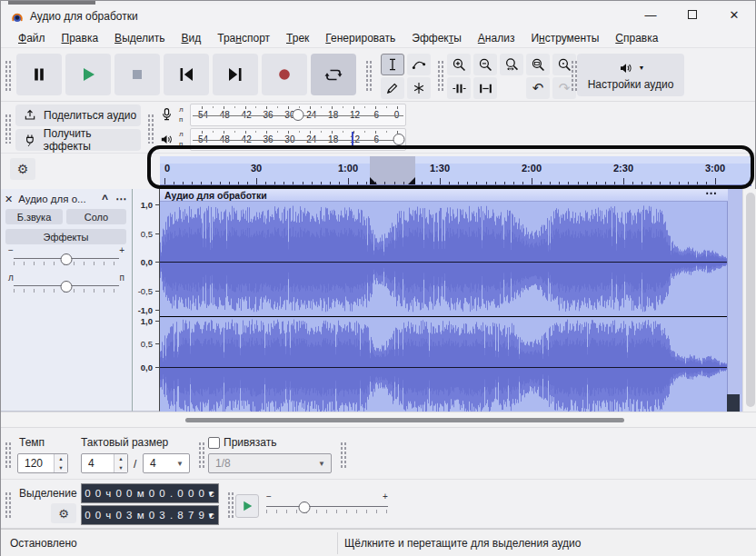  Describe the element at coordinates (333, 74) in the screenshot. I see `loop-button` at that location.